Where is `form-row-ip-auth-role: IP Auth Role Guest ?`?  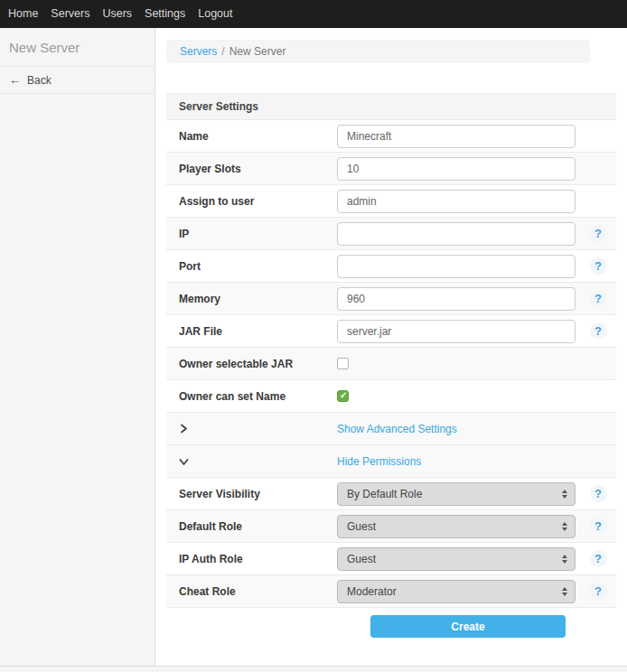 form-row-ip-auth-role: IP Auth Role Guest ? is located at coordinates (391, 559).